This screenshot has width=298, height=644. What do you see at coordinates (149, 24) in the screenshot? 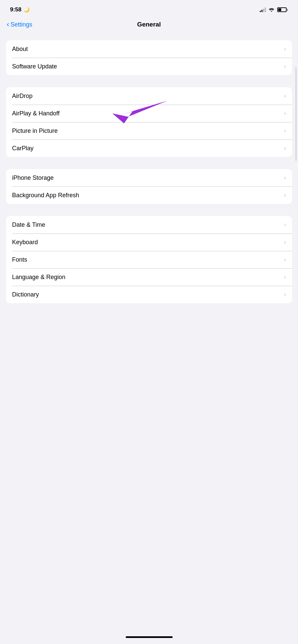
I see `page-title: General` at bounding box center [149, 24].